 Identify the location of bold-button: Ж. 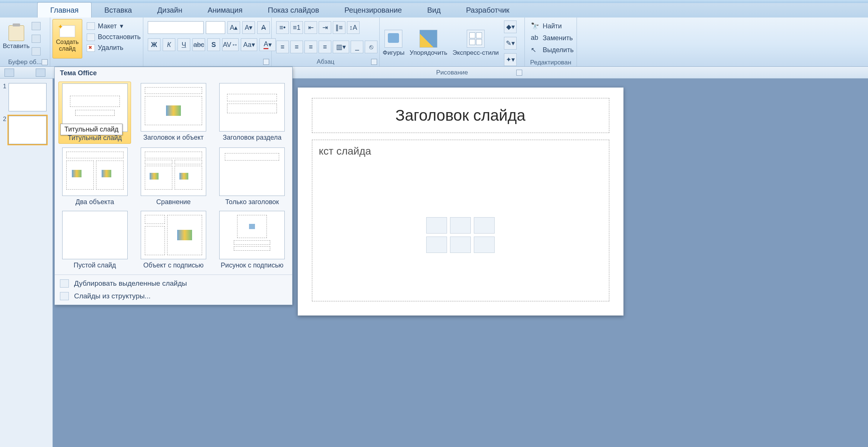
(154, 45).